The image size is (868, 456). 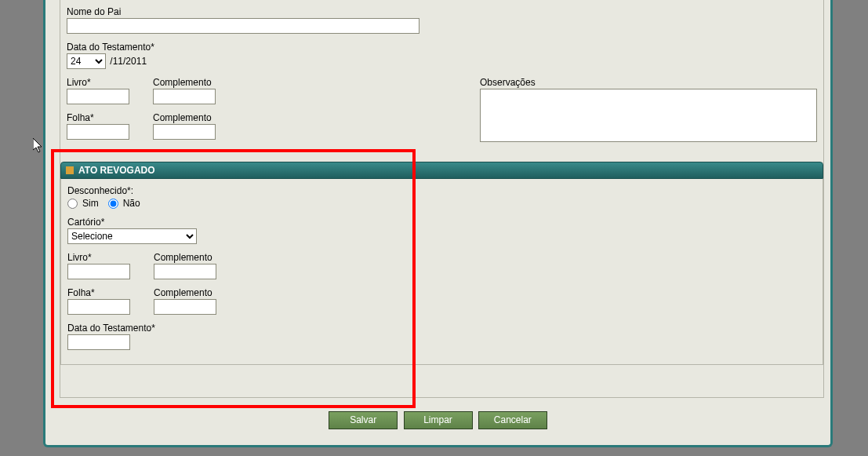 I want to click on data-rest-text: /11/2011, so click(x=129, y=61).